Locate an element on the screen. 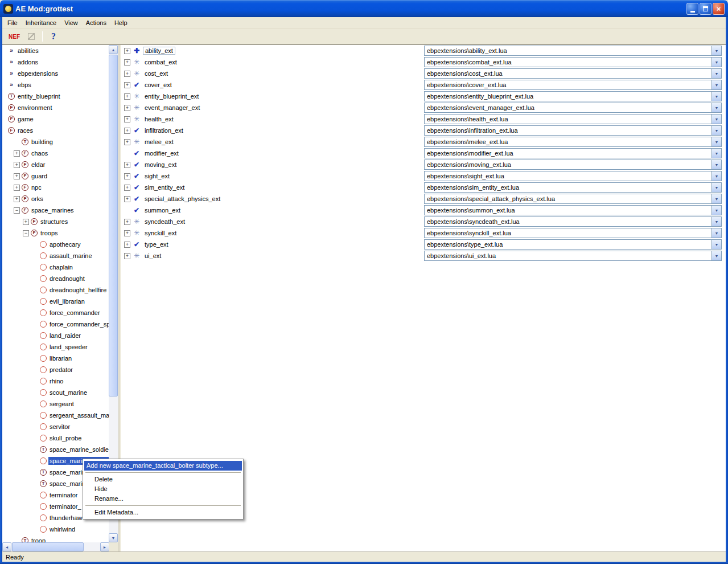 Image resolution: width=728 pixels, height=564 pixels. extension-name: syncdeath_ext is located at coordinates (165, 222).